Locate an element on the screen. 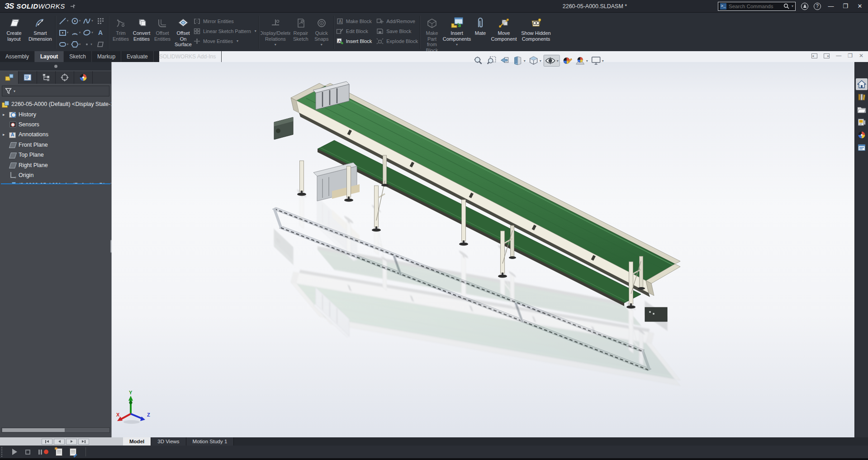 This screenshot has height=460, width=868. command-tab: Evaluate is located at coordinates (138, 57).